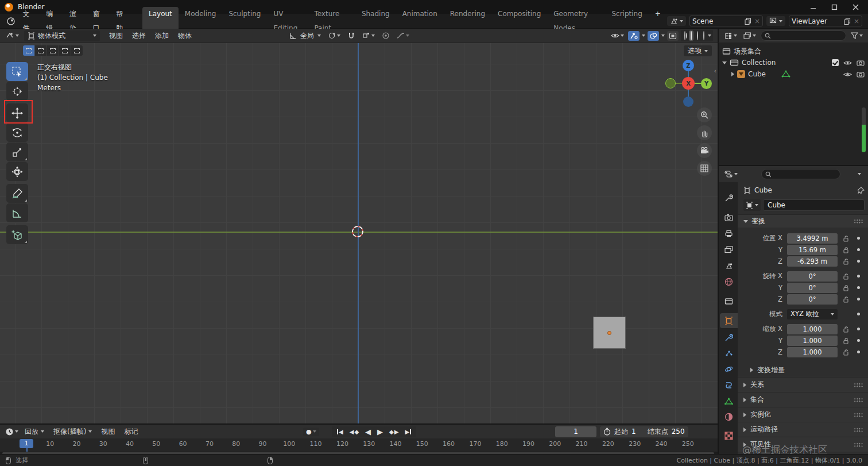  I want to click on pan-hand-button, so click(704, 133).